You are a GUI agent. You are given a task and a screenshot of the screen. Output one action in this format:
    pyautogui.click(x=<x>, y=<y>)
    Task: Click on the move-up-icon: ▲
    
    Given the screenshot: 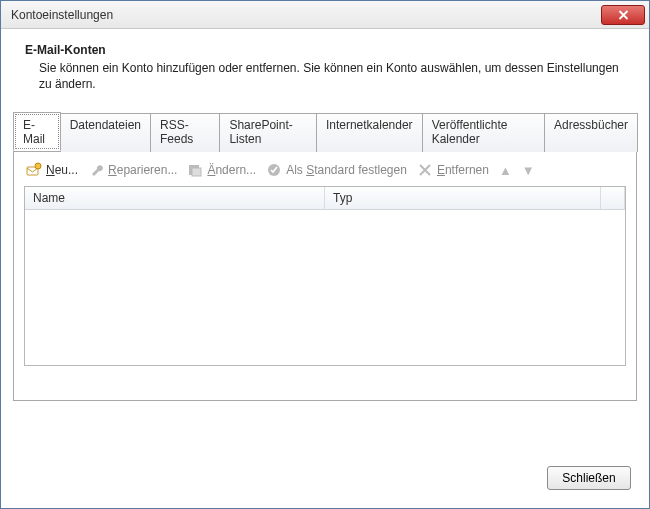 What is the action you would take?
    pyautogui.click(x=506, y=170)
    